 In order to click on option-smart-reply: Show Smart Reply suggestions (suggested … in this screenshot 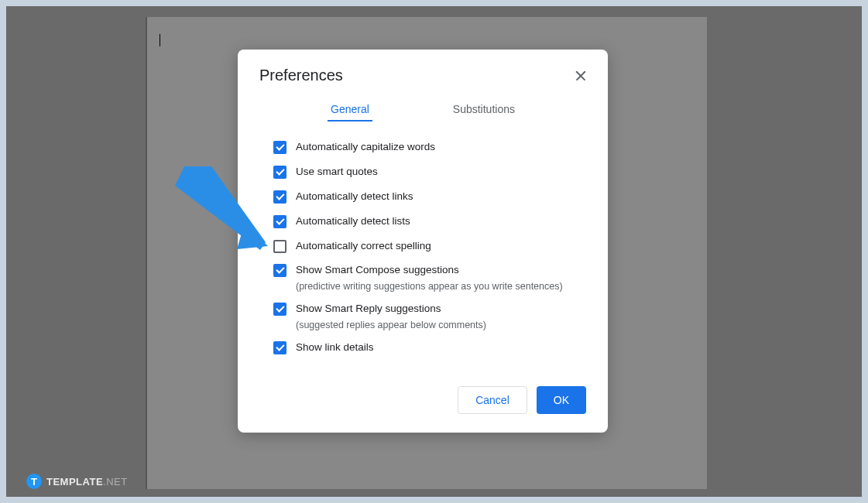, I will do `click(430, 316)`.